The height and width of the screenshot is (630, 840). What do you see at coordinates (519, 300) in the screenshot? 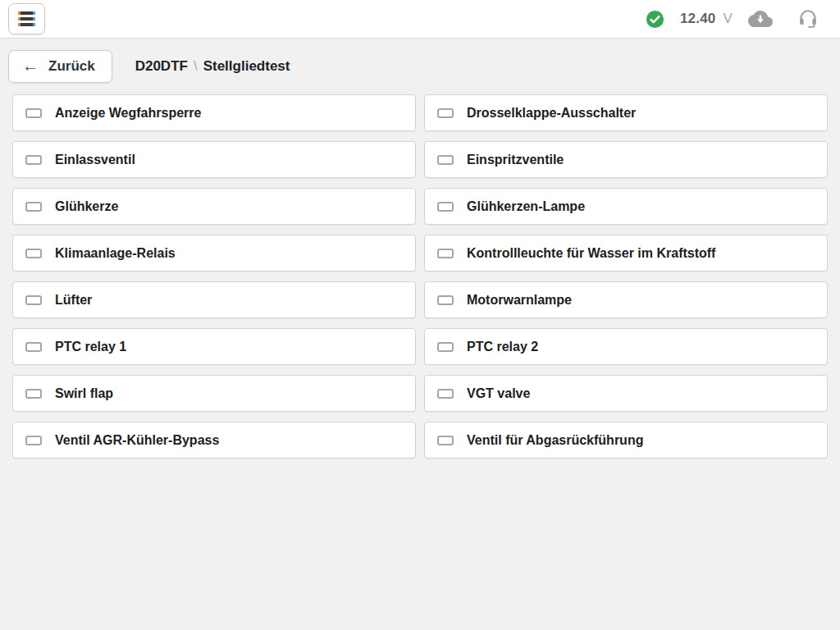
I see `actuator-test-label: Motorwarnlampe` at bounding box center [519, 300].